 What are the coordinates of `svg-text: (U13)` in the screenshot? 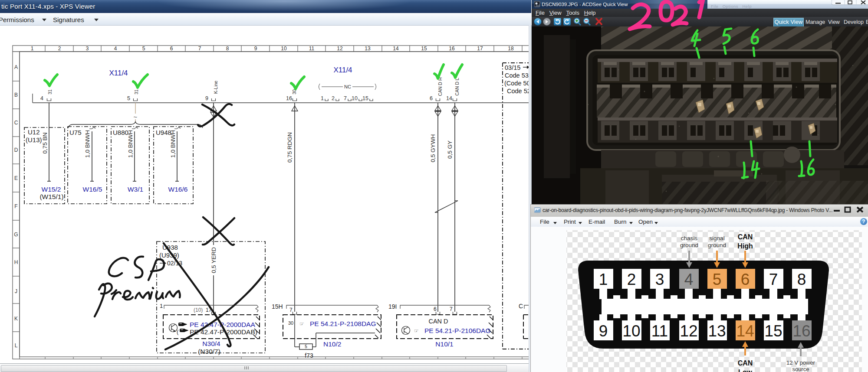 It's located at (34, 140).